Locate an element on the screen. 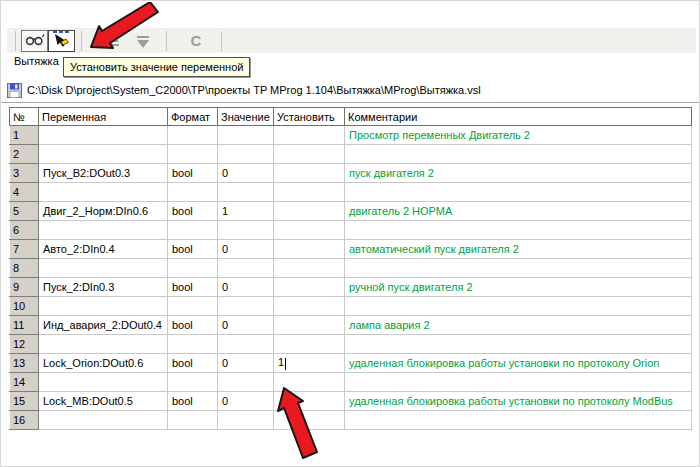 This screenshot has height=467, width=700. cell-comment: пуск двигателя 2 is located at coordinates (518, 174).